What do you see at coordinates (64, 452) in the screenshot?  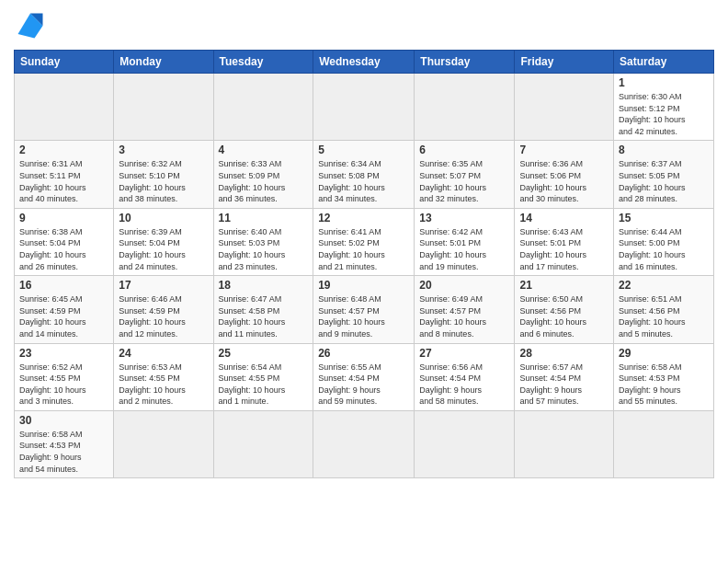 I see `day-info: Sunrise: 6:58 AM Sunset: 4:53 PM Dayligh…` at bounding box center [64, 452].